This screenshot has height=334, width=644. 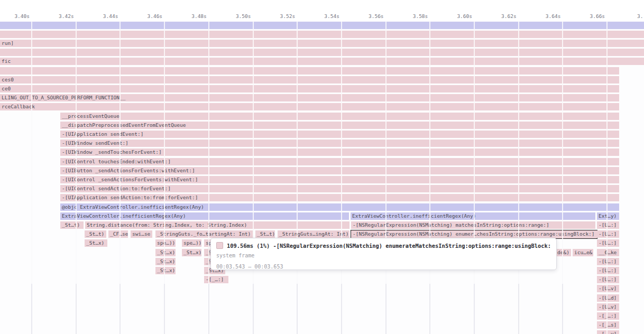 What do you see at coordinates (339, 162) in the screenshot?
I see `flame-frame: -[UIControl touchesEnded:withEvent:]` at bounding box center [339, 162].